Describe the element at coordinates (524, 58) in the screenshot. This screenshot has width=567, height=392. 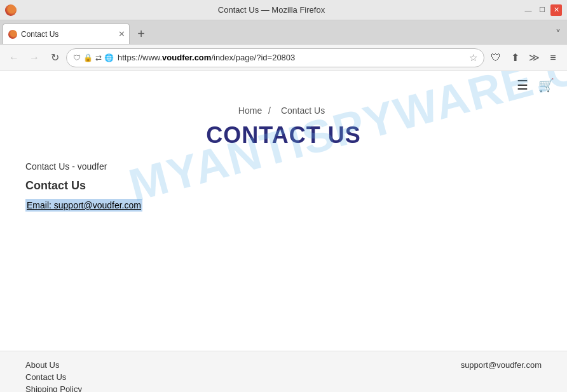
I see `toolbar-right: 🛡 ⬆ ≫ ≡` at that location.